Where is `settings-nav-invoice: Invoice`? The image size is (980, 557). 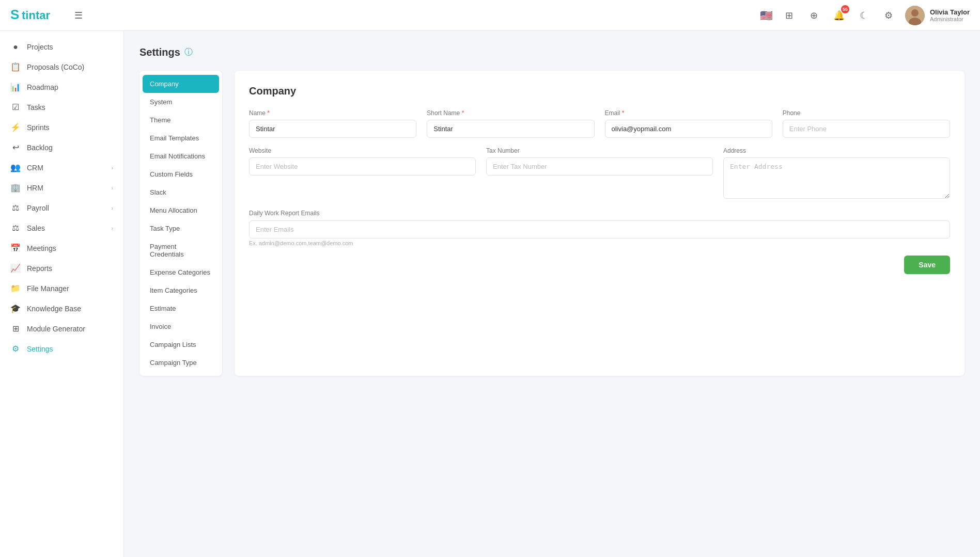 settings-nav-invoice: Invoice is located at coordinates (181, 326).